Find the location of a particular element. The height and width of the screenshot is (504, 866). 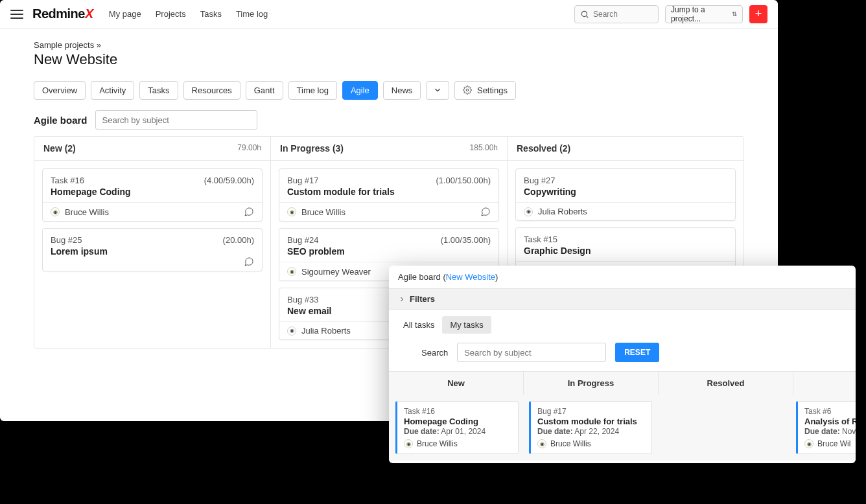

tab-all-tasks: All tasks is located at coordinates (419, 325).